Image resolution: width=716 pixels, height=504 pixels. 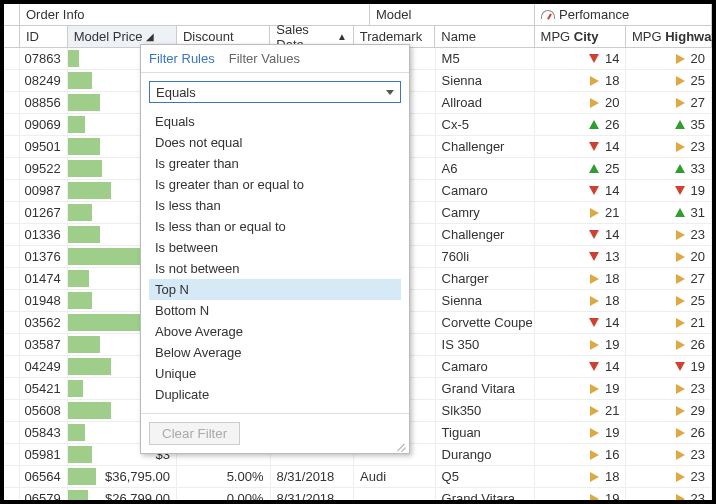 I want to click on filter-option: Equals, so click(x=275, y=122).